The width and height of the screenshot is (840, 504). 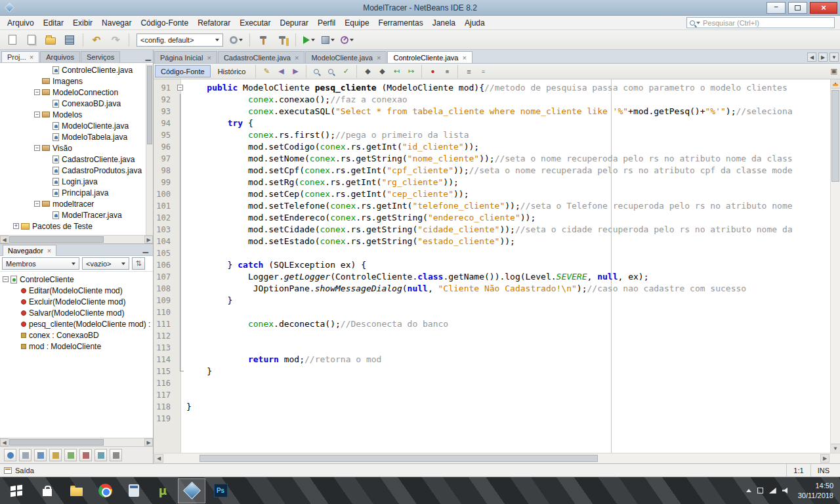 What do you see at coordinates (492, 88) in the screenshot?
I see `code-line: 91− public ModeloCliente pesq_cliente (M…` at bounding box center [492, 88].